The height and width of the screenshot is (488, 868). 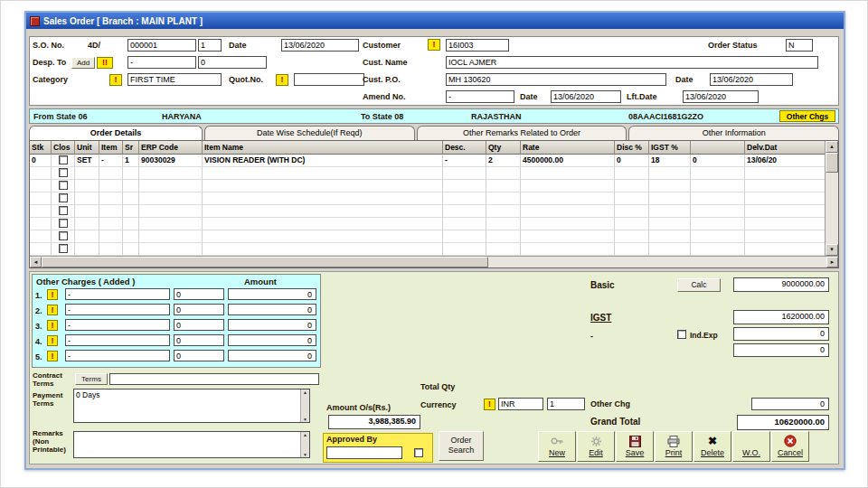 I want to click on cell-rate: 4500000.00, so click(x=568, y=161).